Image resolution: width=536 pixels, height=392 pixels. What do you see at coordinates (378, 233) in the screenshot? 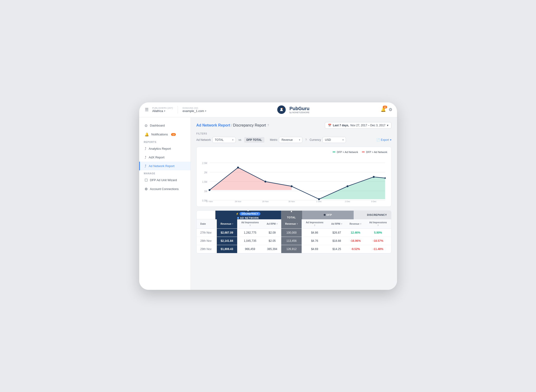
I see `disc-impressions-cell: 5.90%` at bounding box center [378, 233].